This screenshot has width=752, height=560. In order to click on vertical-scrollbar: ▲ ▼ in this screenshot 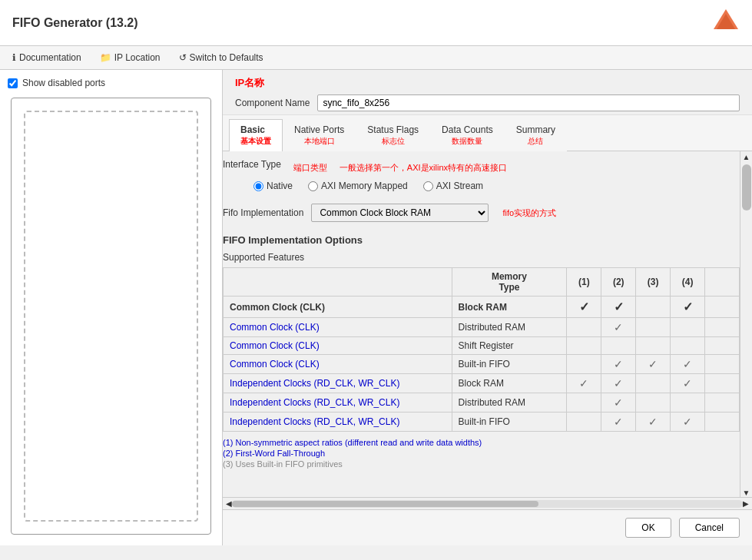, I will do `click(746, 324)`.